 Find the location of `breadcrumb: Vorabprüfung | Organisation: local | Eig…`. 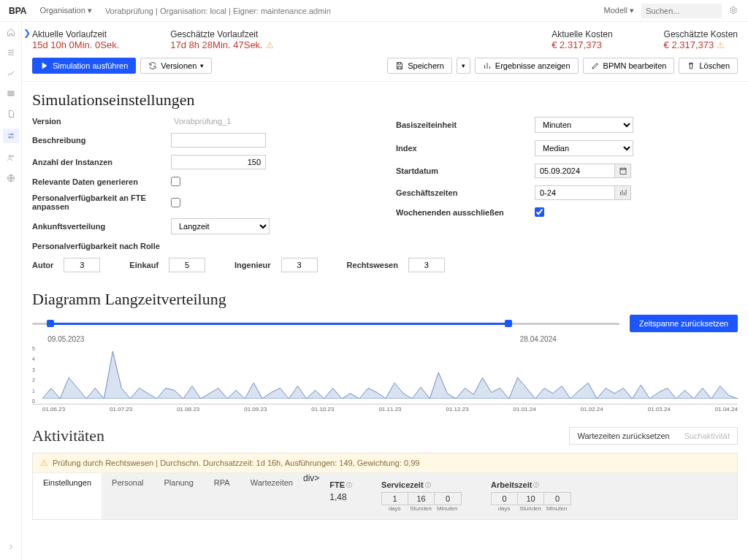

breadcrumb: Vorabprüfung | Organisation: local | Eig… is located at coordinates (218, 11).